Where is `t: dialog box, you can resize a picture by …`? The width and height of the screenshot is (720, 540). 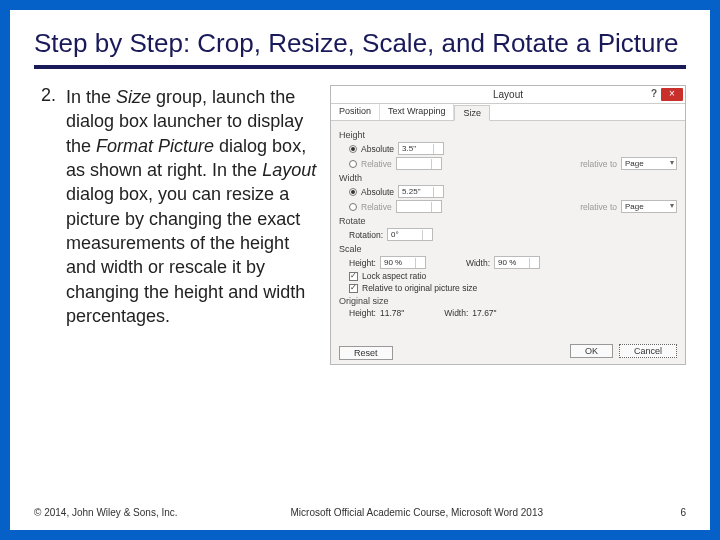
t: dialog box, you can resize a picture by … is located at coordinates (186, 254).